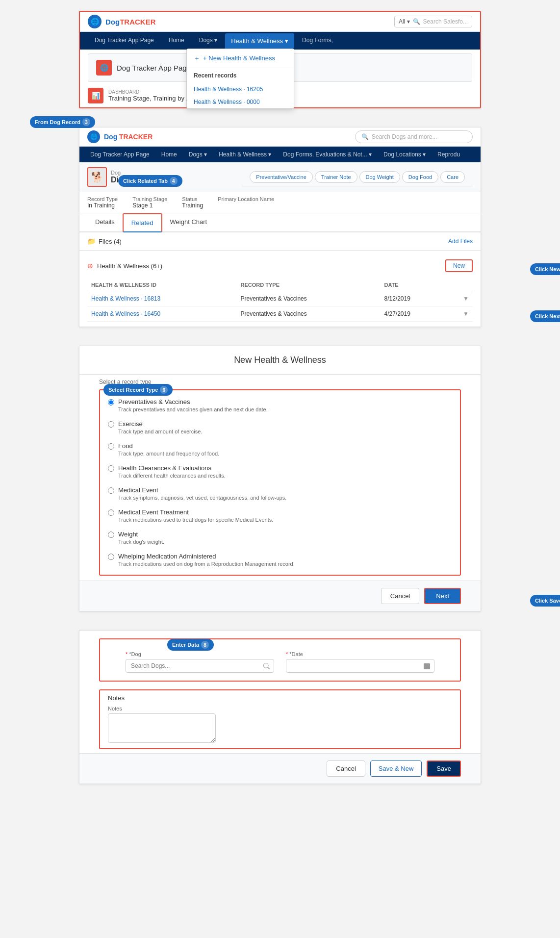 This screenshot has width=560, height=938. Describe the element at coordinates (444, 769) in the screenshot. I see `save-button: Save` at that location.